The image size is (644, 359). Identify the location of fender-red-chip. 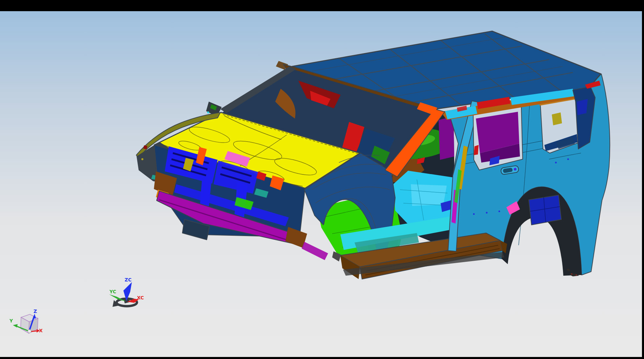
(145, 147).